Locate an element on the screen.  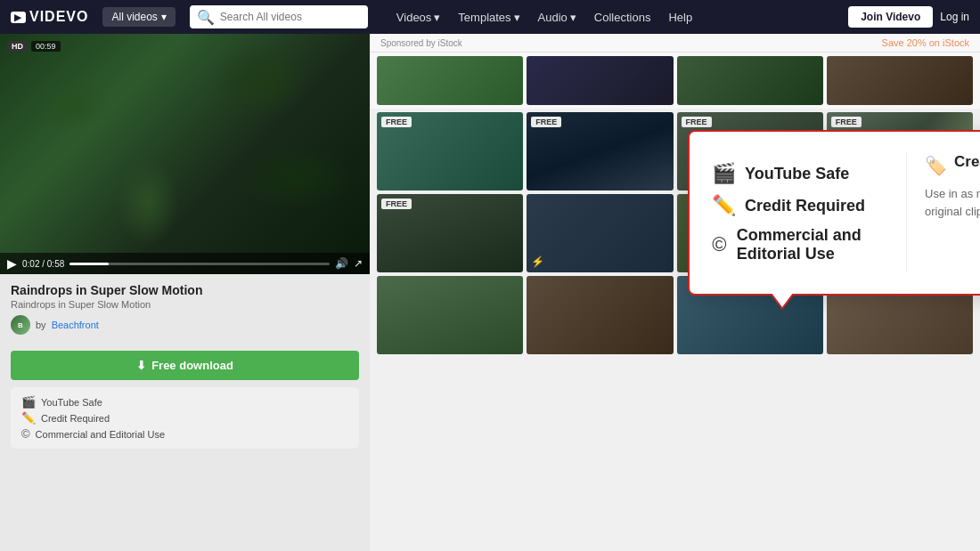
share-icon: ↗ is located at coordinates (358, 263).